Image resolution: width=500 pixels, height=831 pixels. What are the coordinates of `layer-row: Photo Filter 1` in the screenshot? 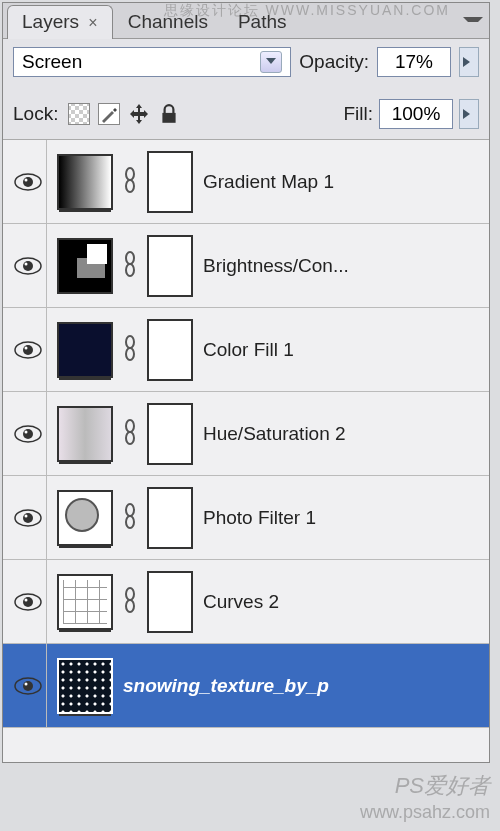 It's located at (246, 518).